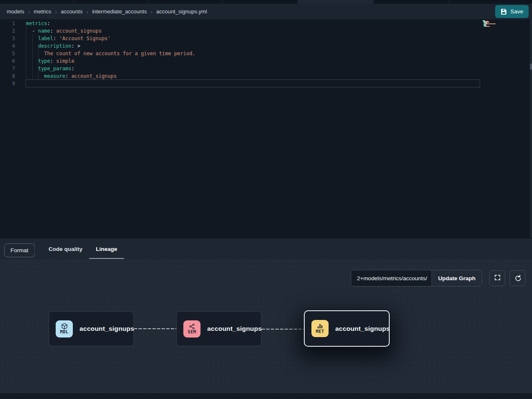  What do you see at coordinates (457, 278) in the screenshot?
I see `update-graph-button: Update Graph` at bounding box center [457, 278].